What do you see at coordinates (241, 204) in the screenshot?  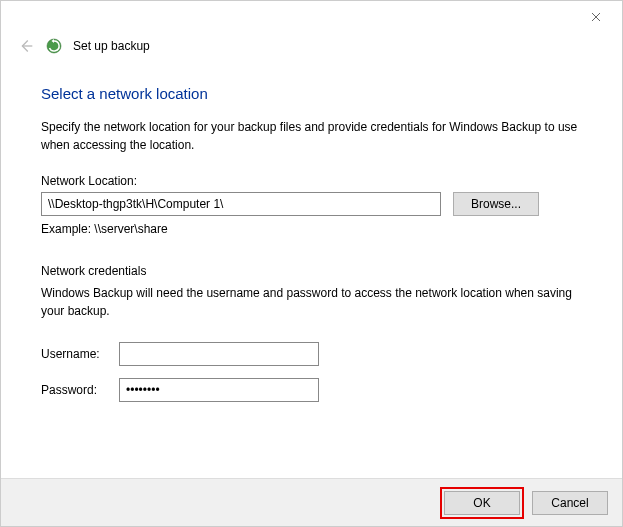 I see `network-location-input` at bounding box center [241, 204].